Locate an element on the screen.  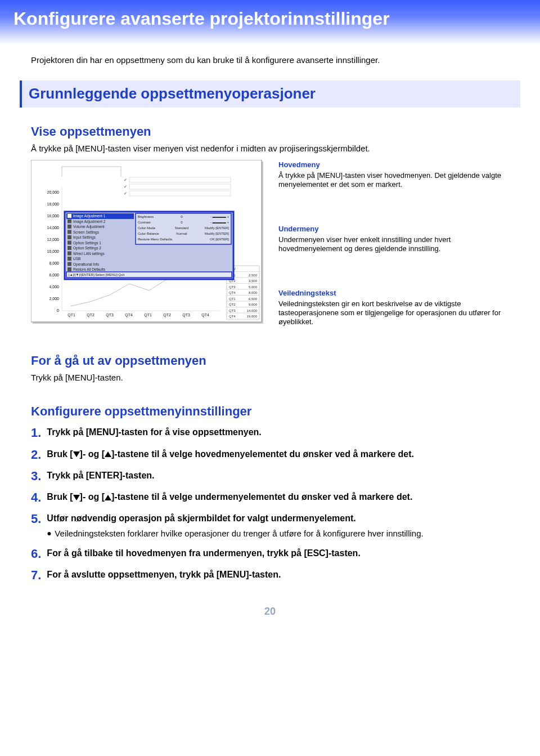
vise-heading: Vise oppsettmenyen is located at coordinates (270, 132).